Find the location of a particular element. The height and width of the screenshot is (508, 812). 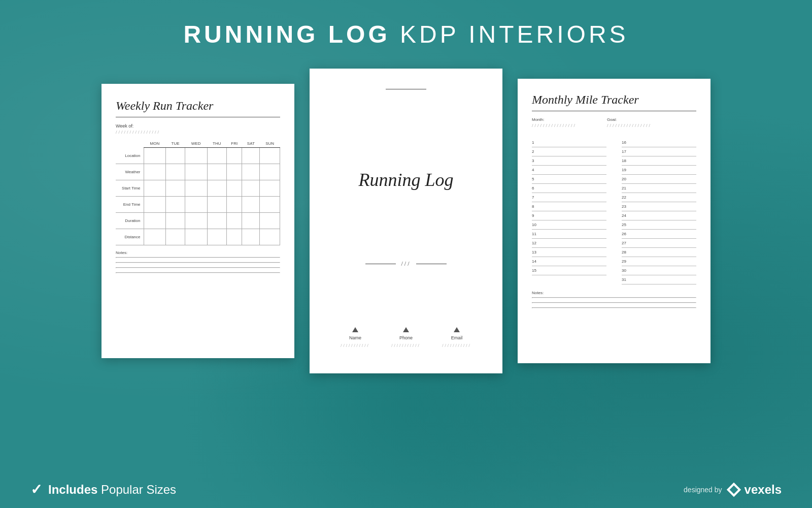

weekly-title: Weekly Run Tracker is located at coordinates (198, 106).